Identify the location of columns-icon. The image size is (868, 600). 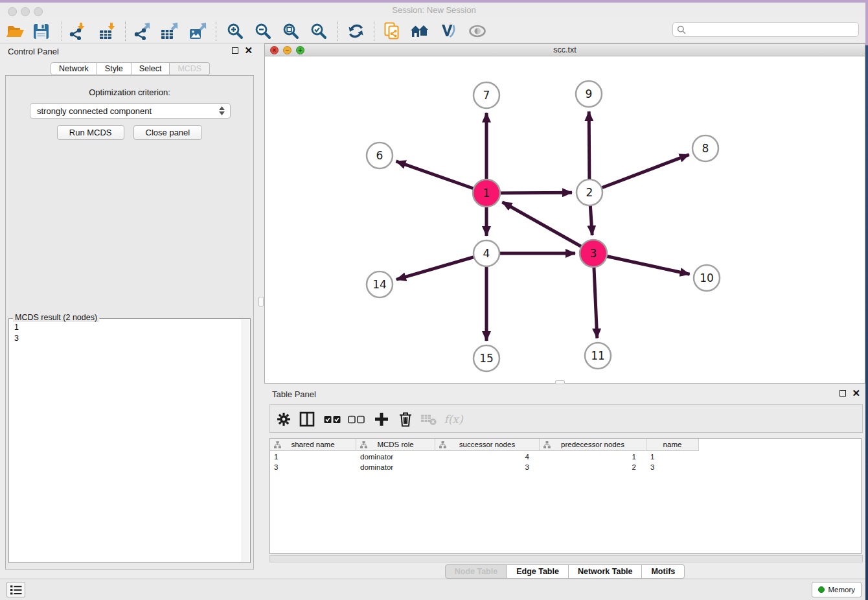
(307, 419).